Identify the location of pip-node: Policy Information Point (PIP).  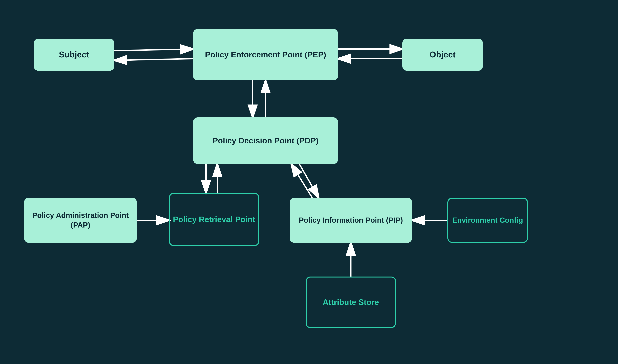
(351, 220).